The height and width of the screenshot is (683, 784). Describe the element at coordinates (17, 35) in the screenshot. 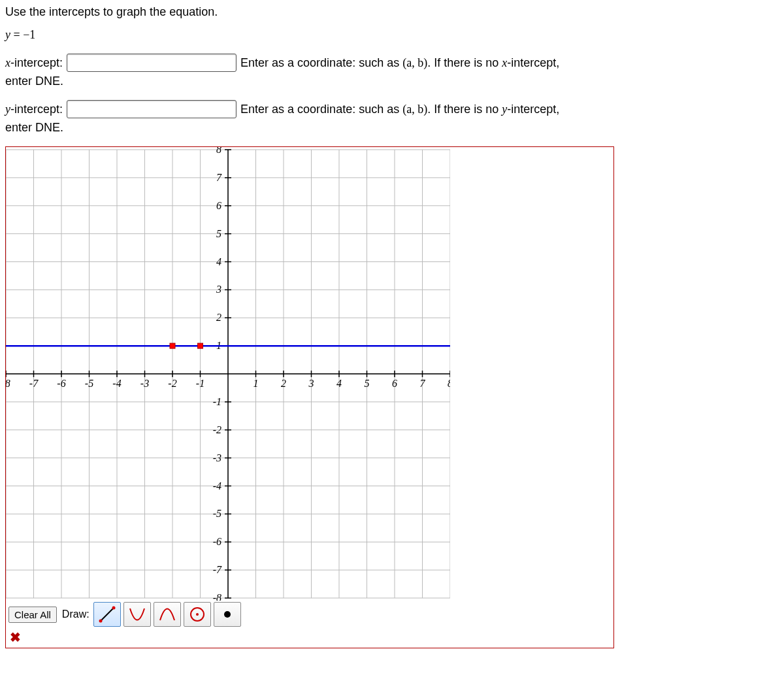

I see `equation-eq: =` at that location.